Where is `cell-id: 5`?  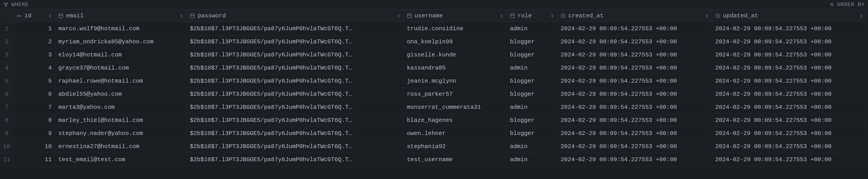 cell-id: 5 is located at coordinates (34, 81).